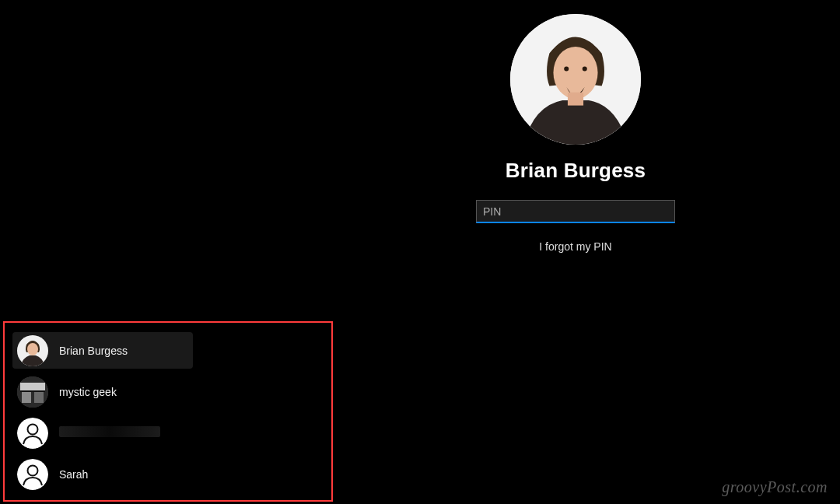 The height and width of the screenshot is (504, 840). I want to click on redacted-name, so click(110, 432).